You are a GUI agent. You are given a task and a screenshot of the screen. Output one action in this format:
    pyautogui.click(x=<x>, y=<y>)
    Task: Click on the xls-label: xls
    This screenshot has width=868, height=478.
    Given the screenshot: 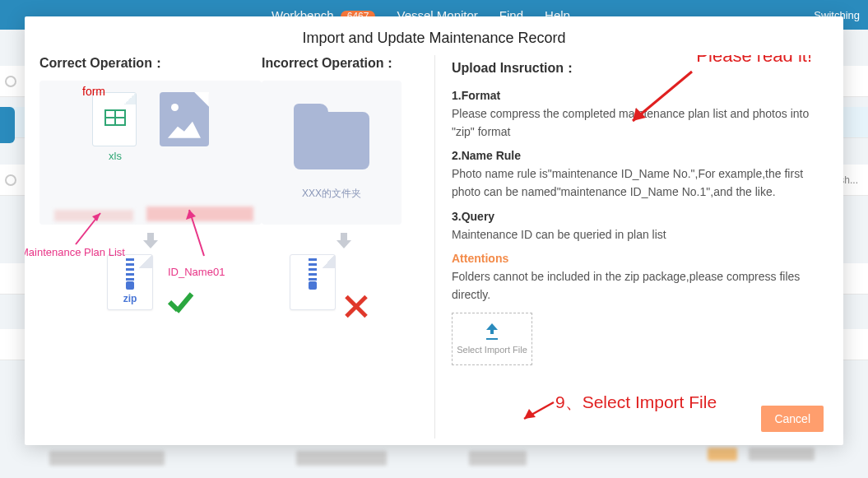 What is the action you would take?
    pyautogui.click(x=115, y=156)
    